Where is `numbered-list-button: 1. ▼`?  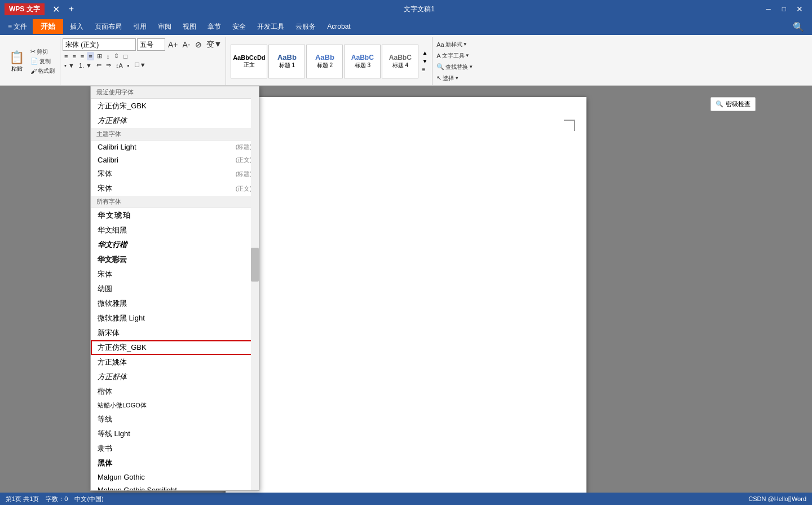
numbered-list-button: 1. ▼ is located at coordinates (86, 65).